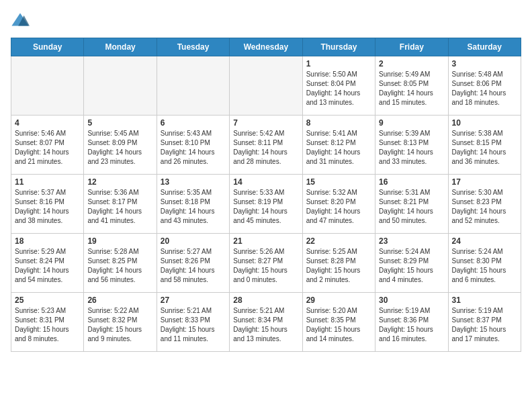 The width and height of the screenshot is (532, 411). What do you see at coordinates (266, 123) in the screenshot?
I see `day-number: 7` at bounding box center [266, 123].